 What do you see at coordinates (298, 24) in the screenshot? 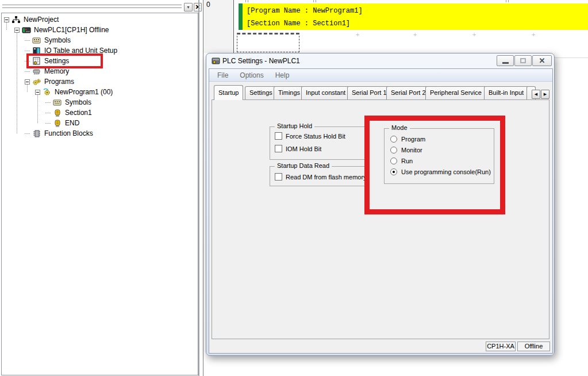
I see `section-name-comment: [Section Name : Section1]` at bounding box center [298, 24].